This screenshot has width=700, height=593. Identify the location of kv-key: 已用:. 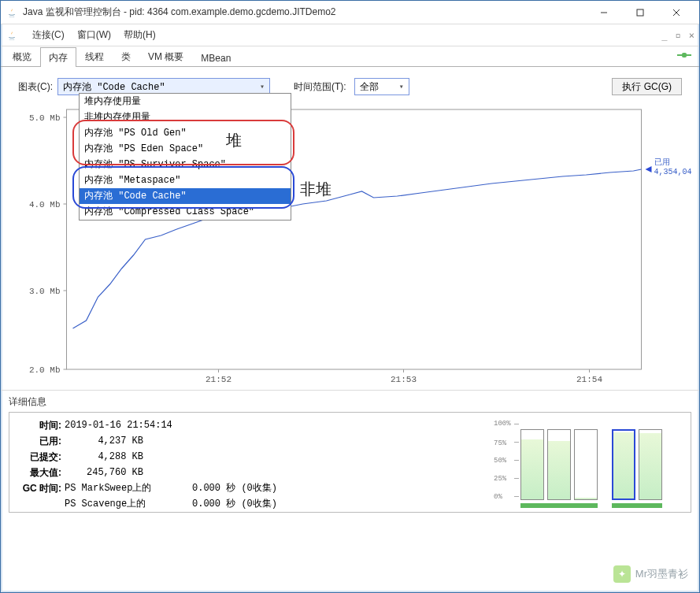
(41, 441).